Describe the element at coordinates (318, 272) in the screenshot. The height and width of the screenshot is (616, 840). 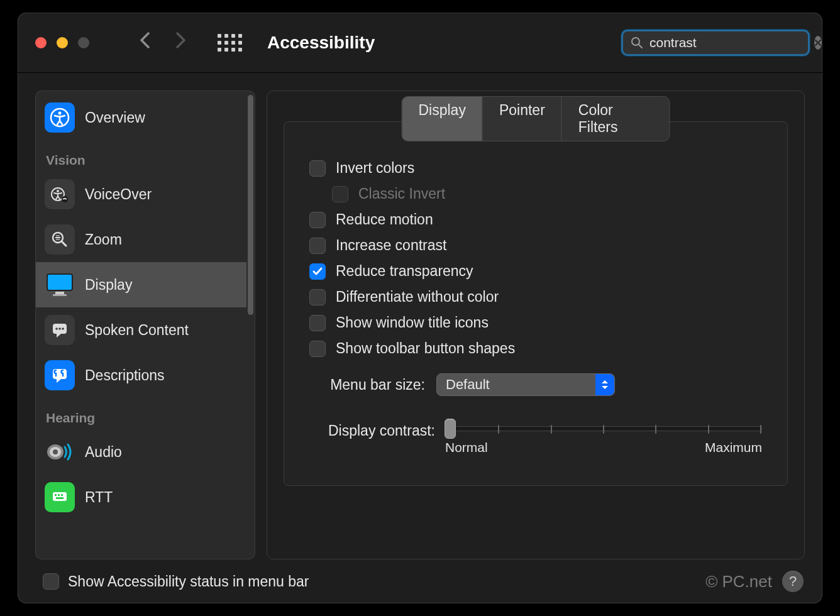
I see `checkbox-reduce-transparency` at that location.